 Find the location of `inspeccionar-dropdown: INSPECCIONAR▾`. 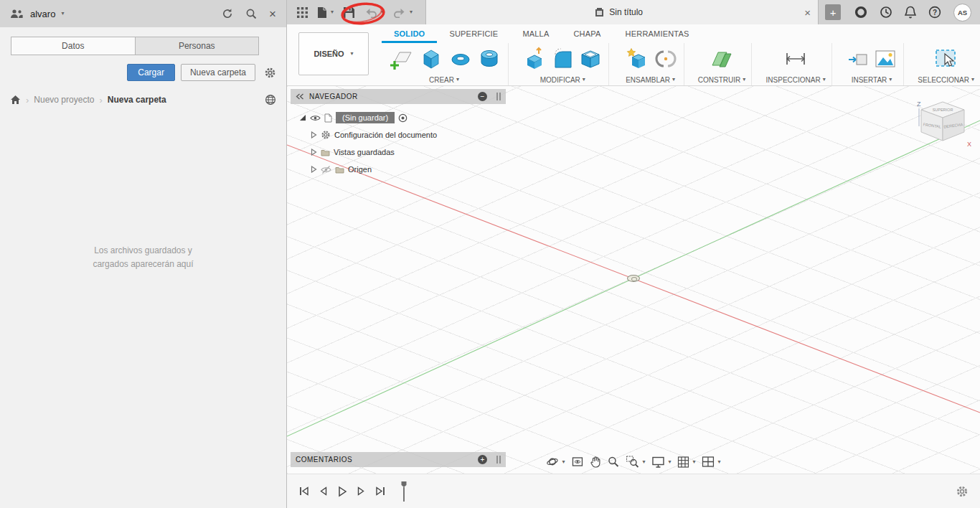

inspeccionar-dropdown: INSPECCIONAR▾ is located at coordinates (796, 80).